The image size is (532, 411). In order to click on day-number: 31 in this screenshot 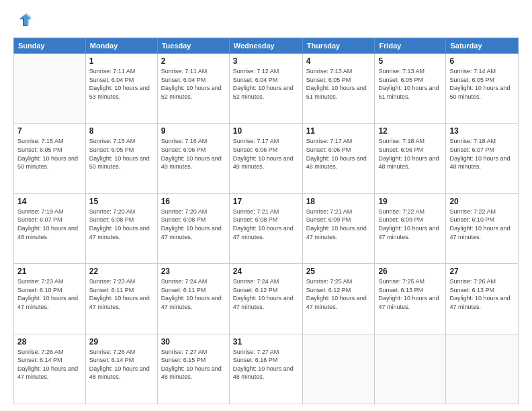, I will do `click(266, 342)`.